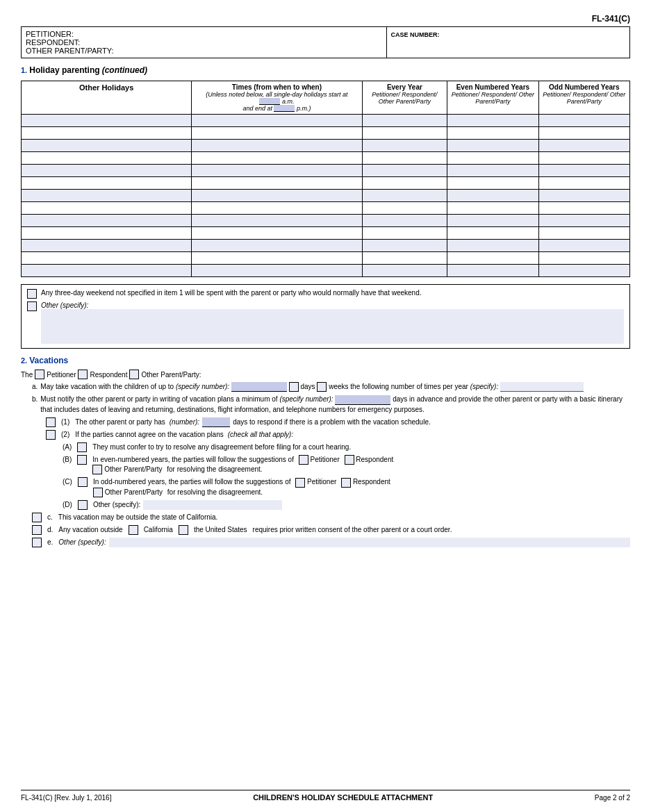 This screenshot has width=651, height=812. Describe the element at coordinates (332, 326) in the screenshot. I see `other-specify-input` at that location.